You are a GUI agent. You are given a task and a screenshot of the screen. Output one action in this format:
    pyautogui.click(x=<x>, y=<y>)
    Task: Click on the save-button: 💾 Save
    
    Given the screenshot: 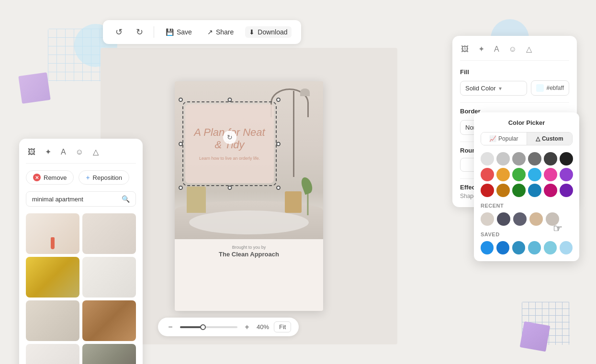 What is the action you would take?
    pyautogui.click(x=179, y=32)
    